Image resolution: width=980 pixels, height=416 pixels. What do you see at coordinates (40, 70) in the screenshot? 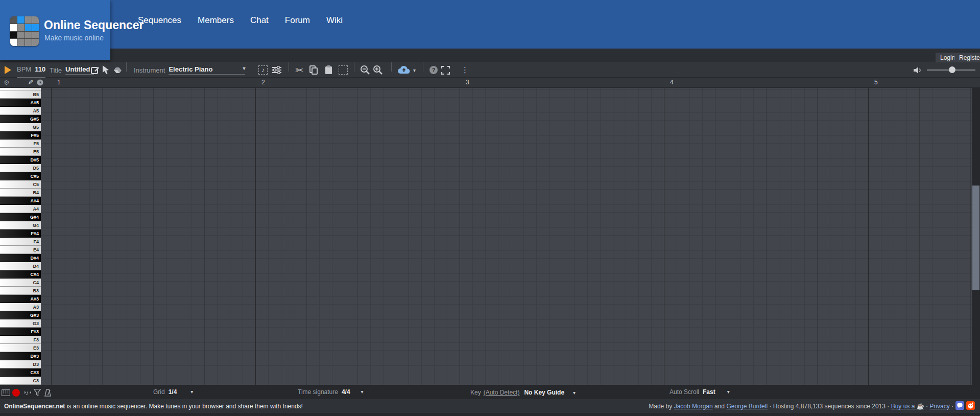
I see `bpm-input: 110` at bounding box center [40, 70].